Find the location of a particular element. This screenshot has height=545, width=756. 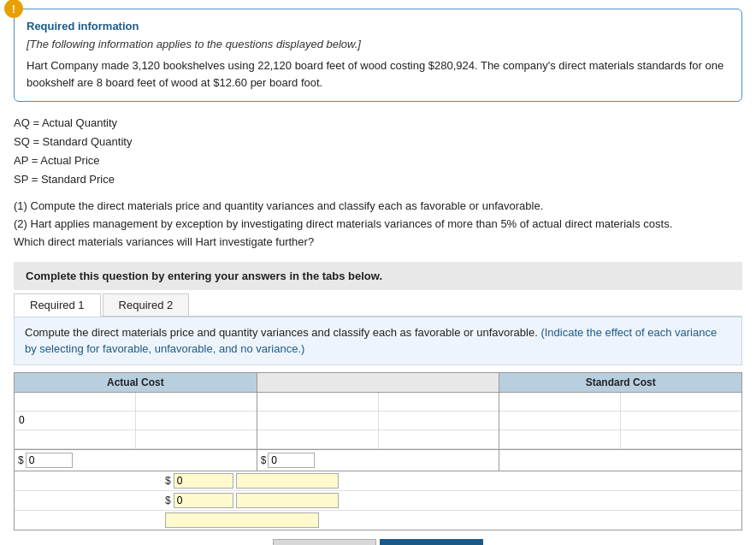

middle-cell-1a is located at coordinates (318, 402).